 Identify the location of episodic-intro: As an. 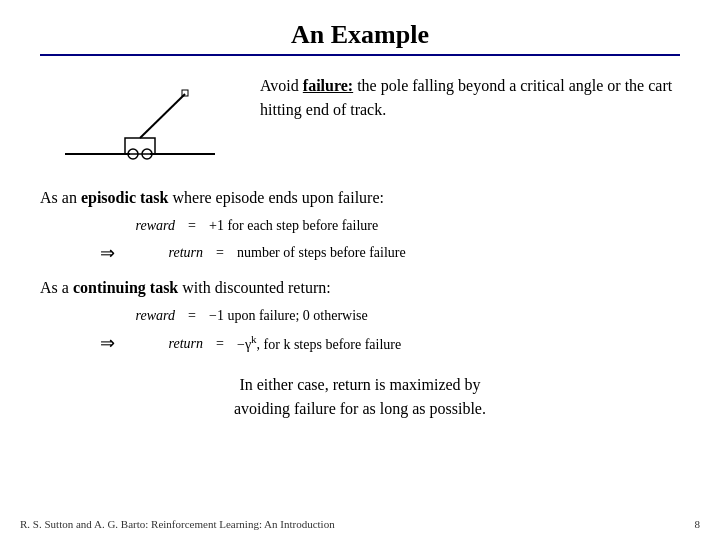
(60, 198).